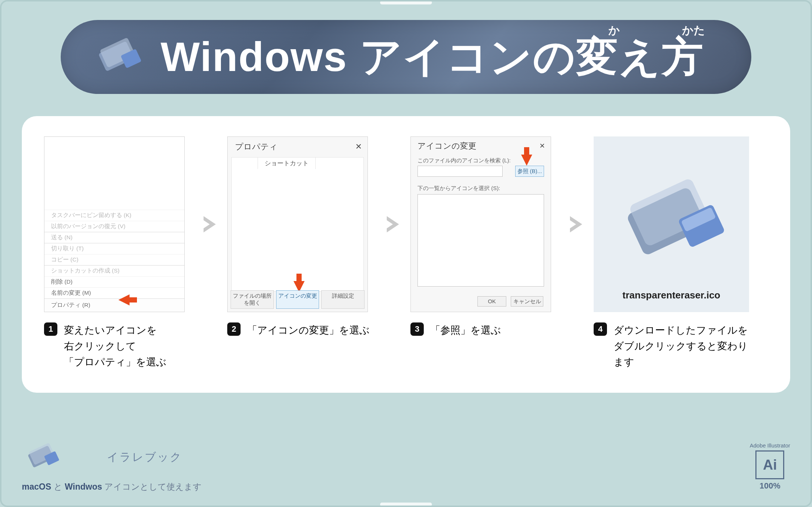  What do you see at coordinates (671, 295) in the screenshot?
I see `icon-filename: transparenteraser.ico` at bounding box center [671, 295].